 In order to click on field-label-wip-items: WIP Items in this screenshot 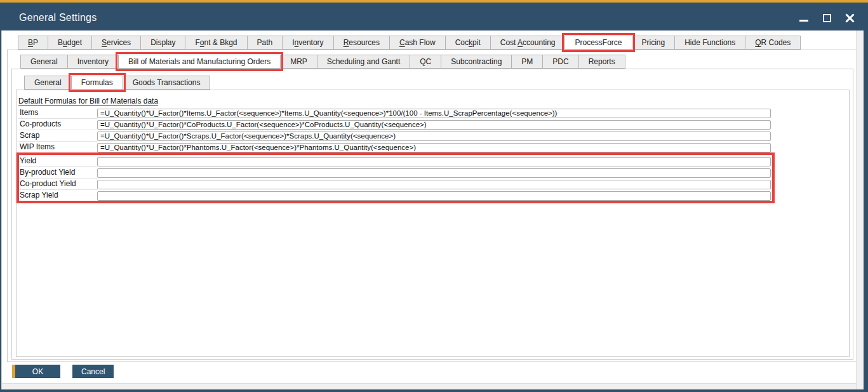, I will do `click(58, 147)`.